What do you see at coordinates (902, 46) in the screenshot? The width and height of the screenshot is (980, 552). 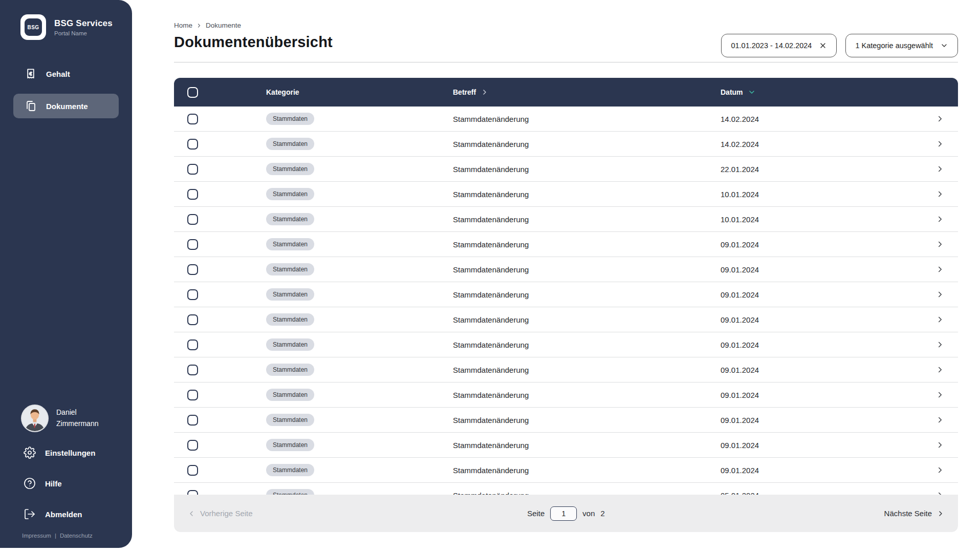 I see `category-filter: 1 Kategorie ausgewählt` at bounding box center [902, 46].